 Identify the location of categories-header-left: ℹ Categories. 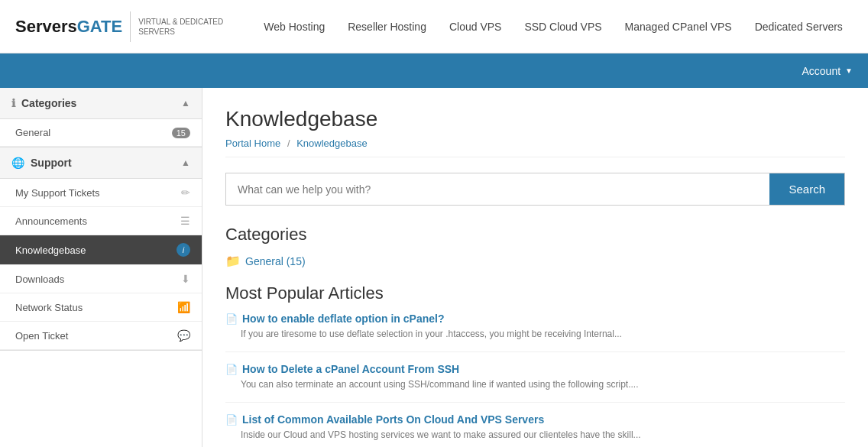
(44, 103).